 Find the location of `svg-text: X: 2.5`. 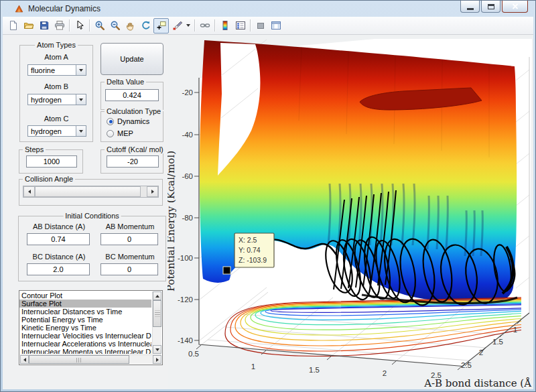

svg-text: X: 2.5 is located at coordinates (248, 240).